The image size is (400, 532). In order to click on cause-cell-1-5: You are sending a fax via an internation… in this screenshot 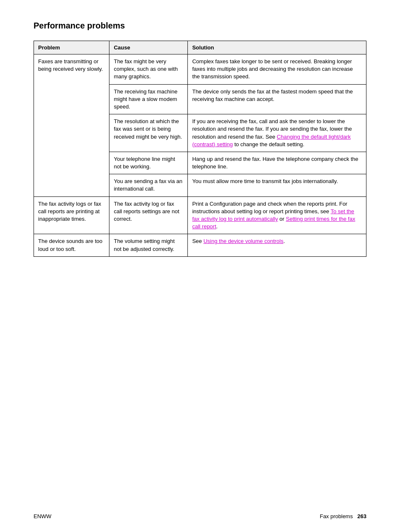, I will do `click(148, 185)`.